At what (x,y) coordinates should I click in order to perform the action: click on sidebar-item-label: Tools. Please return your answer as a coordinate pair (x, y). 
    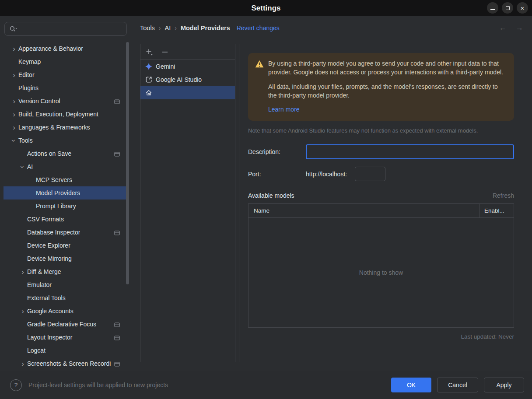
    Looking at the image, I should click on (25, 140).